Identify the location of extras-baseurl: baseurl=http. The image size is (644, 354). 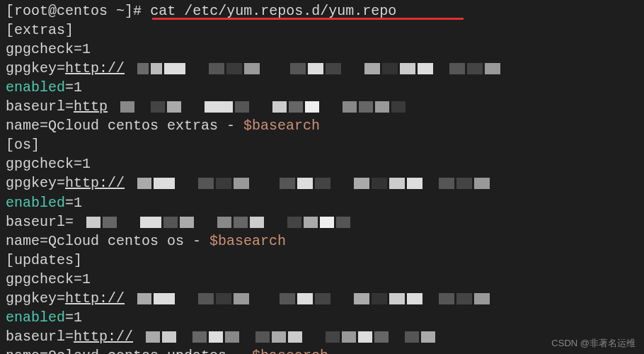
(322, 106).